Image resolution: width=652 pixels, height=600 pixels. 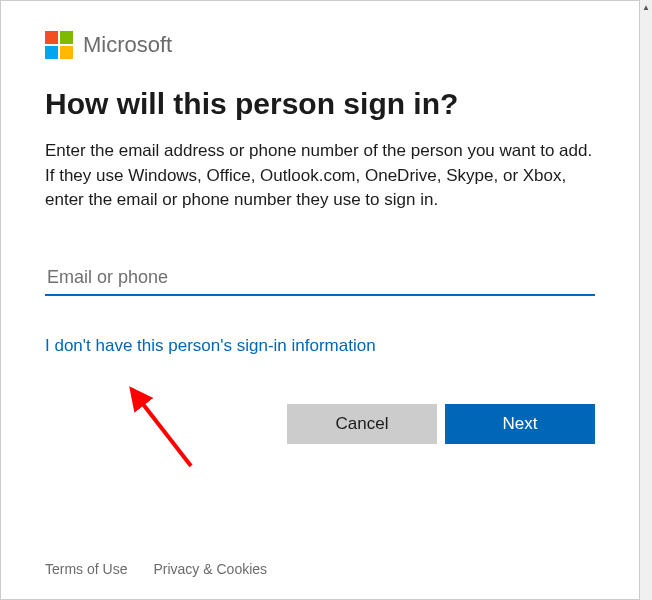 I want to click on scroll-up-icon: ▲, so click(x=646, y=7).